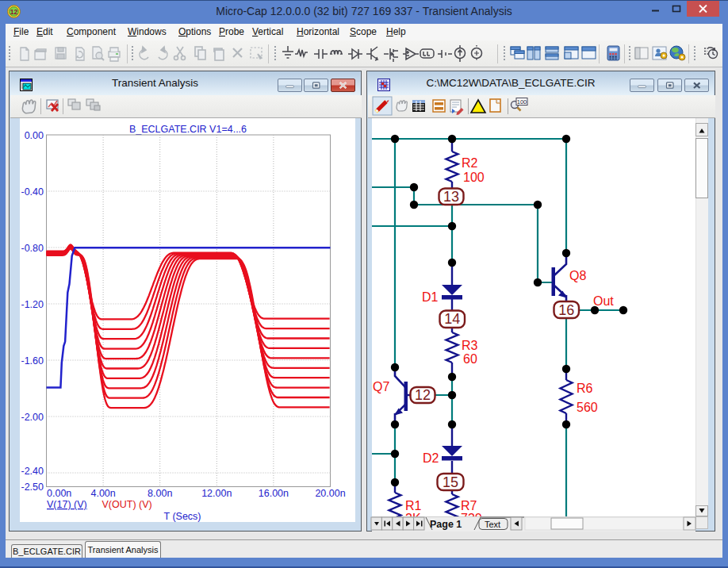 Image resolution: width=728 pixels, height=568 pixels. Describe the element at coordinates (216, 493) in the screenshot. I see `svg-text: 12.00n` at that location.